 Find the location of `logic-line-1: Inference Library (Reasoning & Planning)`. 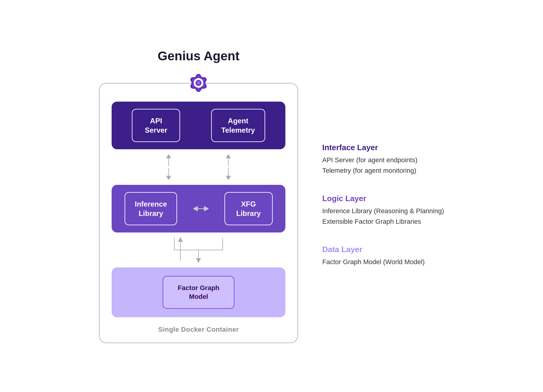

logic-line-1: Inference Library (Reasoning & Planning) is located at coordinates (383, 211).